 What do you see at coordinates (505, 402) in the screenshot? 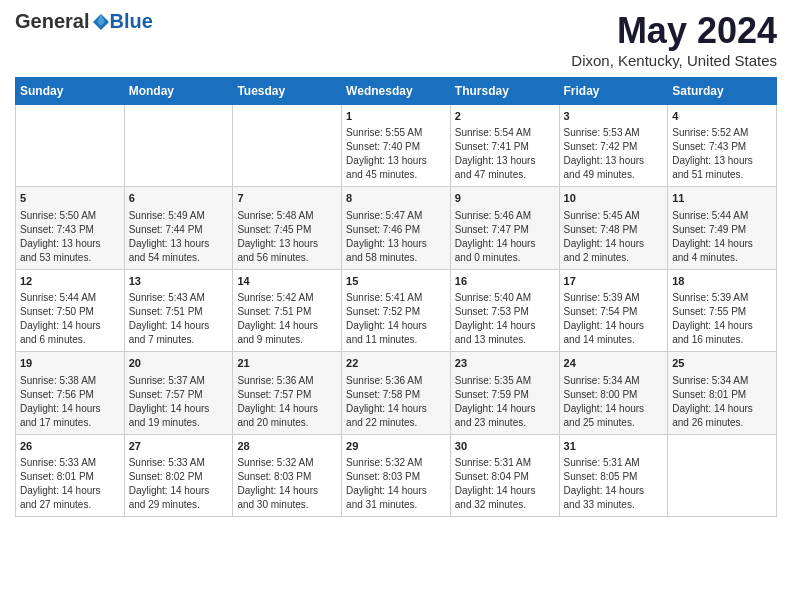
I see `day-info: Sunrise: 5:35 AM Sunset: 7:59 PM Dayligh…` at bounding box center [505, 402].